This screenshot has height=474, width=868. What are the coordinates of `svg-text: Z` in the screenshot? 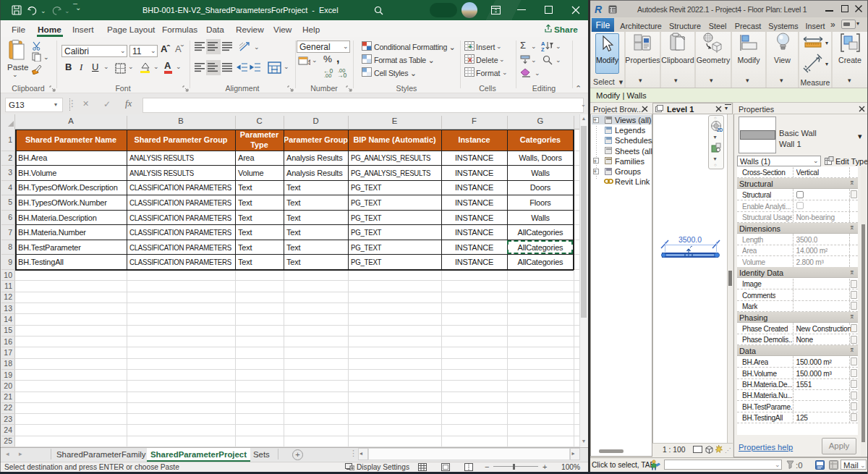 It's located at (542, 49).